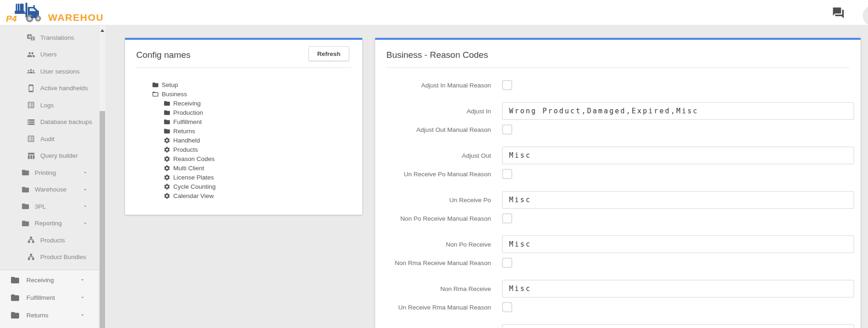  Describe the element at coordinates (49, 257) in the screenshot. I see `sidebar-item-product-bundles: Product Bundles` at that location.